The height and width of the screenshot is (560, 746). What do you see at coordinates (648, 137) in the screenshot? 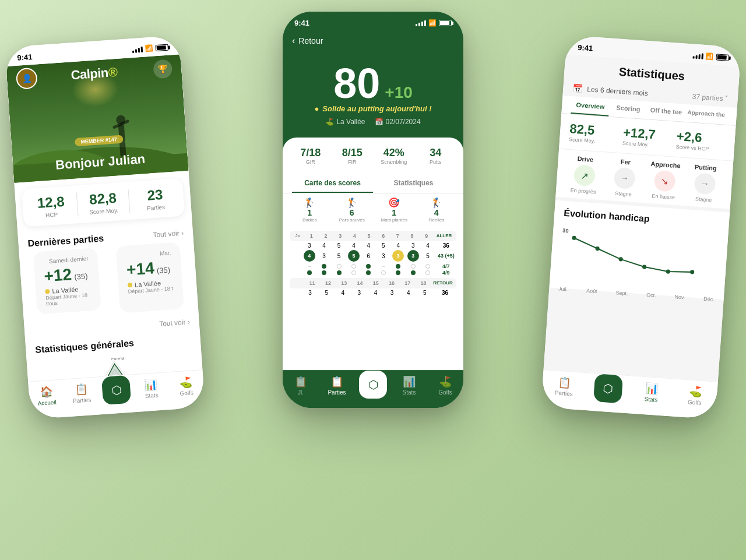
I see `score-moy2-stat: +12,7 Score Moy.` at bounding box center [648, 137].